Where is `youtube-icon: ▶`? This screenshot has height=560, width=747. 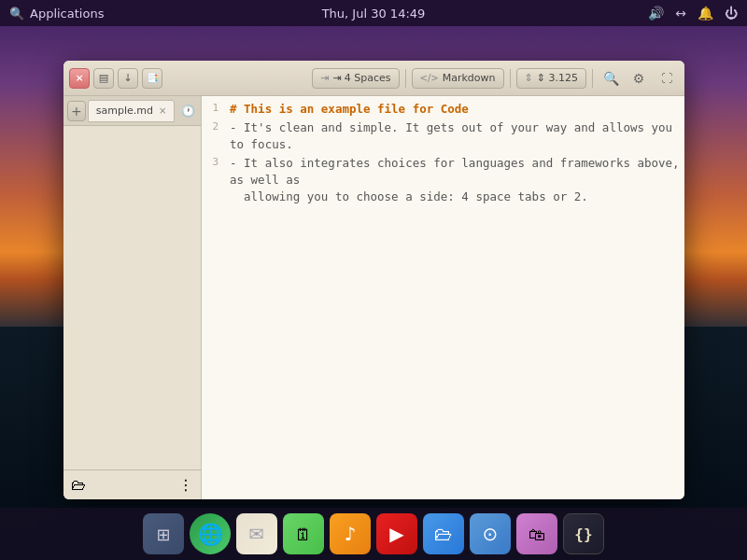 youtube-icon: ▶ is located at coordinates (396, 534).